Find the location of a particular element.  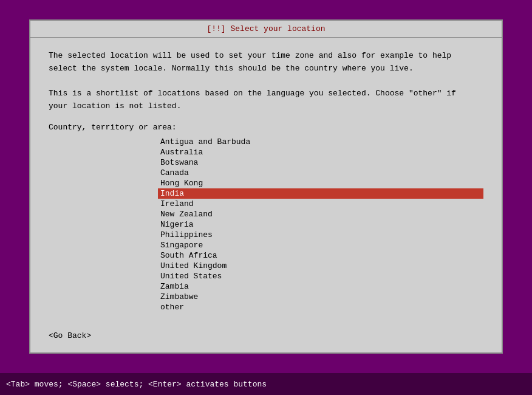

country-item: India is located at coordinates (321, 193).